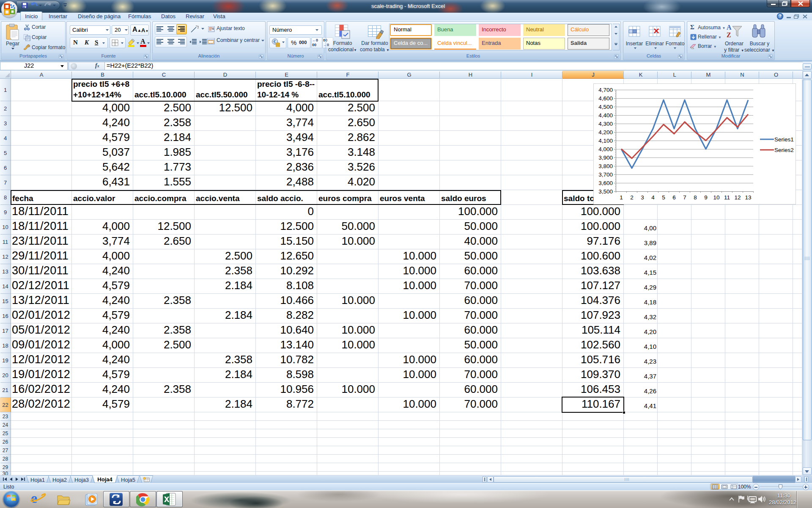 This screenshot has width=812, height=508. I want to click on svg-text: 6, so click(674, 197).